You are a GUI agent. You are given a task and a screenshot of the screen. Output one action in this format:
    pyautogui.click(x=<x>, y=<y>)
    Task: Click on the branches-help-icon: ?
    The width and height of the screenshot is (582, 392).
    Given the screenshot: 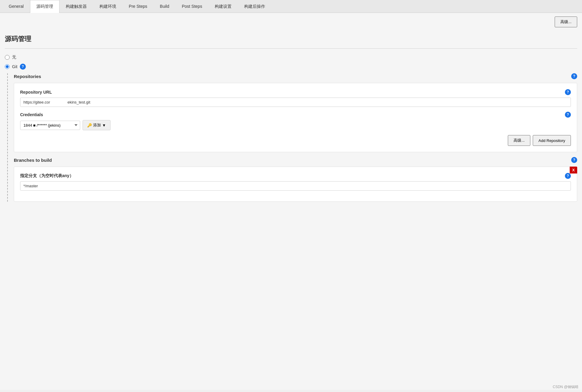 What is the action you would take?
    pyautogui.click(x=574, y=160)
    